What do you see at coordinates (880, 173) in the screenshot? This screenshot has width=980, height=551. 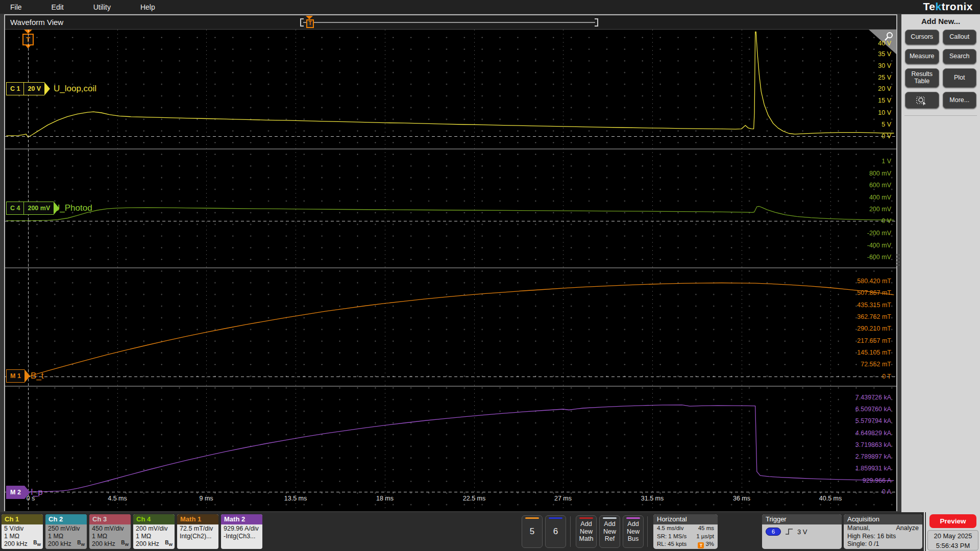 I see `y-axis-label-ch4-millivolts: 800 mV` at bounding box center [880, 173].